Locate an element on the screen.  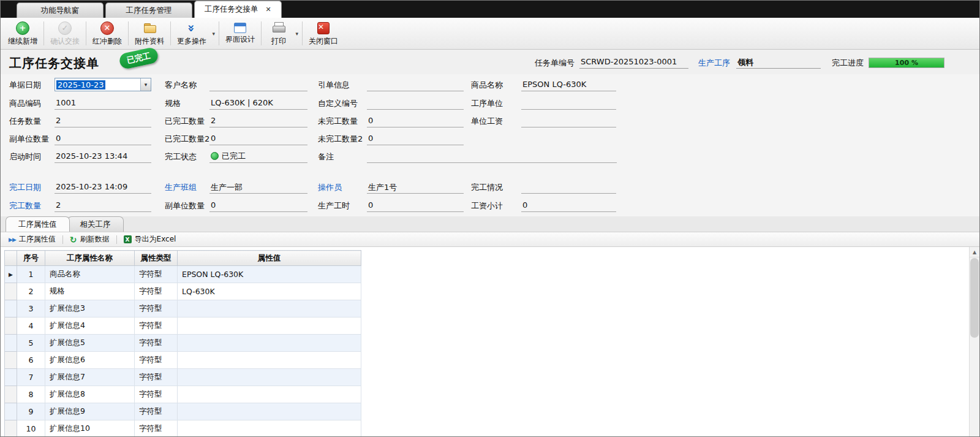
field-finish-qty-input: 2 is located at coordinates (103, 205).